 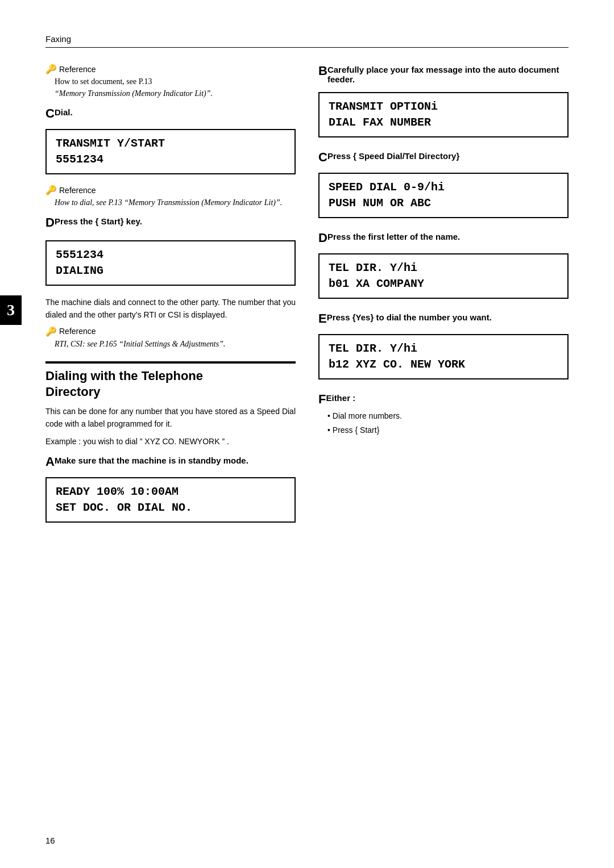 What do you see at coordinates (171, 263) in the screenshot?
I see `lcd-display-2: 5551234 DIALING` at bounding box center [171, 263].